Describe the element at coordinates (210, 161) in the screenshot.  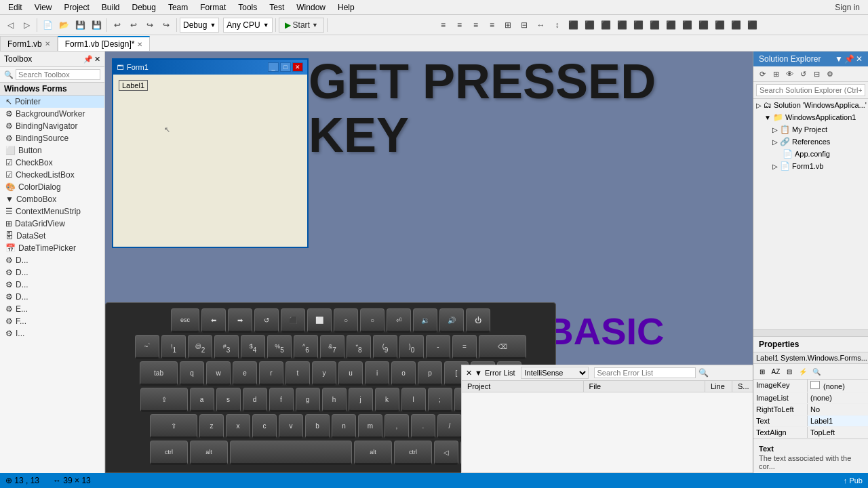
I see `form-body: Label1 ↖` at that location.